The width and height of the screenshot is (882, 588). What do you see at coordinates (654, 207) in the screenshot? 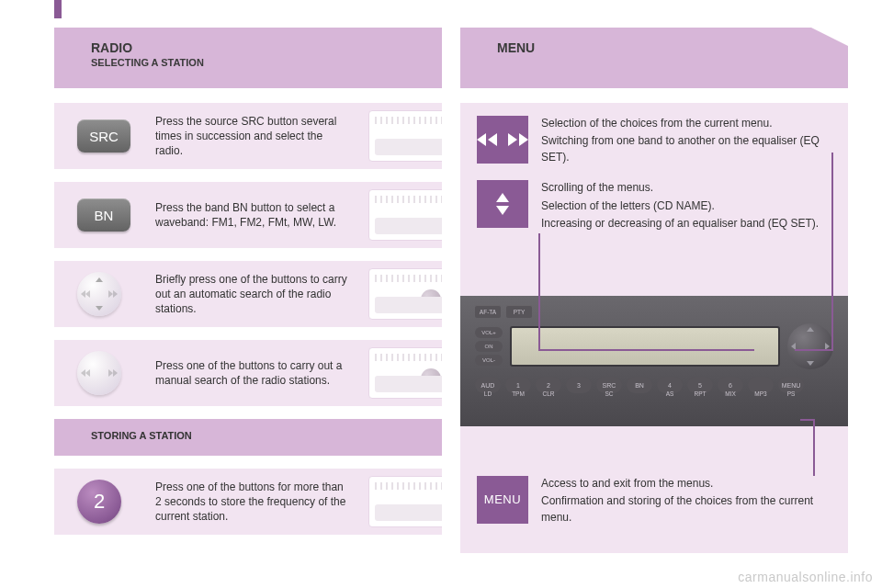
I see `callout-ud: Scrolling of the menus. Selection of the…` at bounding box center [654, 207].